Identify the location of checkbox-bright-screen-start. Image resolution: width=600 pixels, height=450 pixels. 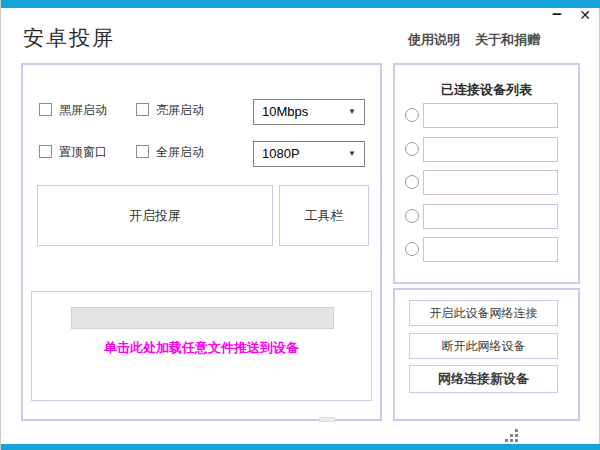
(142, 110).